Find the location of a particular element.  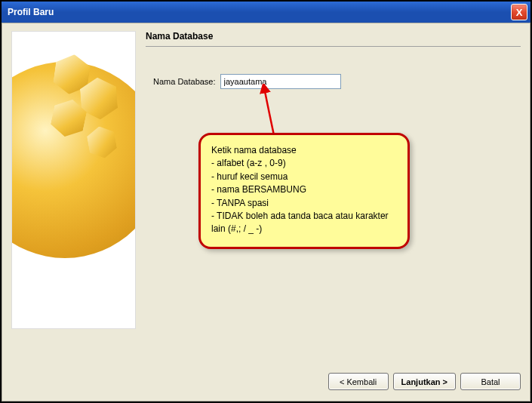

callout-rule: - alfabet (a-z , 0-9) is located at coordinates (304, 163).